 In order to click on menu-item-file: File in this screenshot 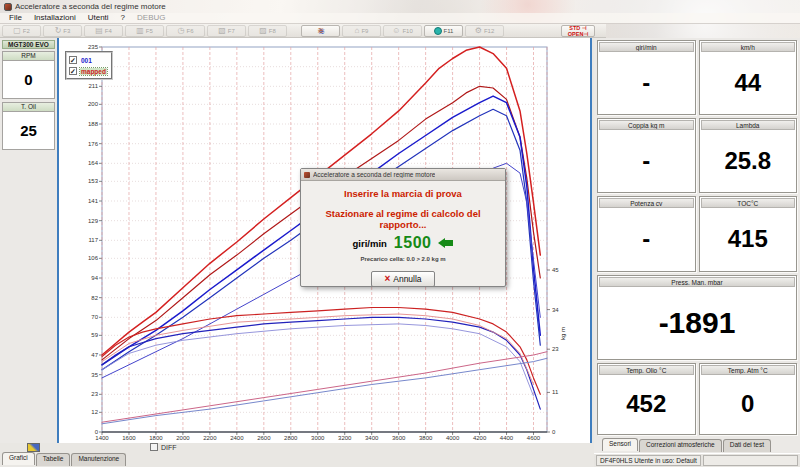, I will do `click(16, 18)`.